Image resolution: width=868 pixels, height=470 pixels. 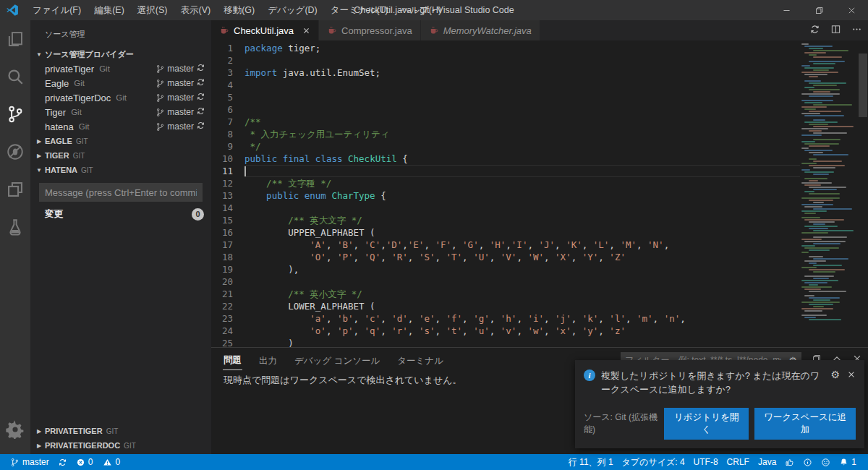 I want to click on info-circle-icon, so click(x=807, y=462).